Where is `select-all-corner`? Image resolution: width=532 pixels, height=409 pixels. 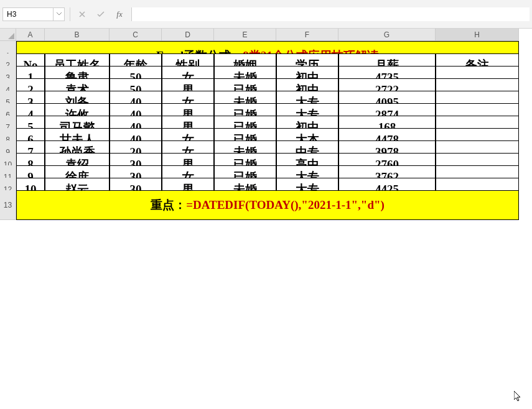 select-all-corner is located at coordinates (8, 35).